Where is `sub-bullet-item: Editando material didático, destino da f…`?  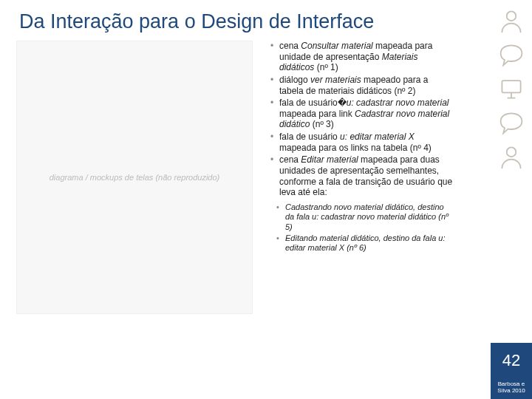 sub-bullet-item: Editando material didático, destino da f… is located at coordinates (365, 244).